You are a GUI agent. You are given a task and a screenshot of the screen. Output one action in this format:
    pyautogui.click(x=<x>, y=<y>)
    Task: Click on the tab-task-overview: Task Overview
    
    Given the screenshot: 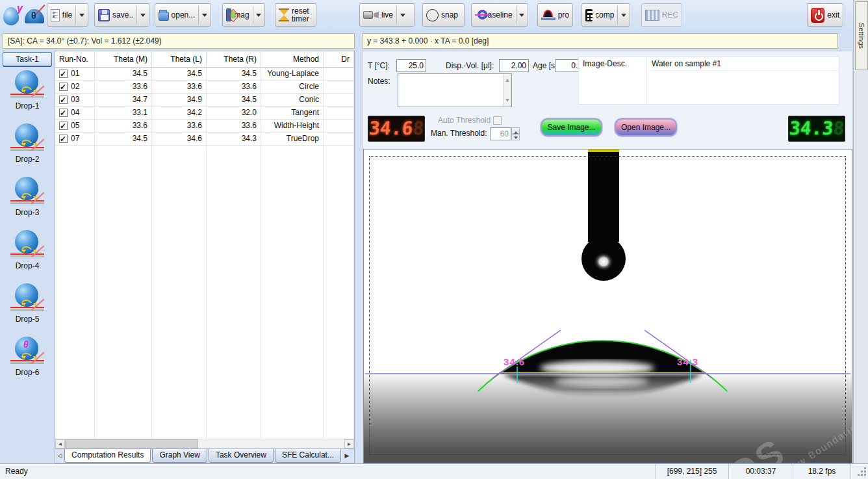 What is the action you would take?
    pyautogui.click(x=241, y=456)
    